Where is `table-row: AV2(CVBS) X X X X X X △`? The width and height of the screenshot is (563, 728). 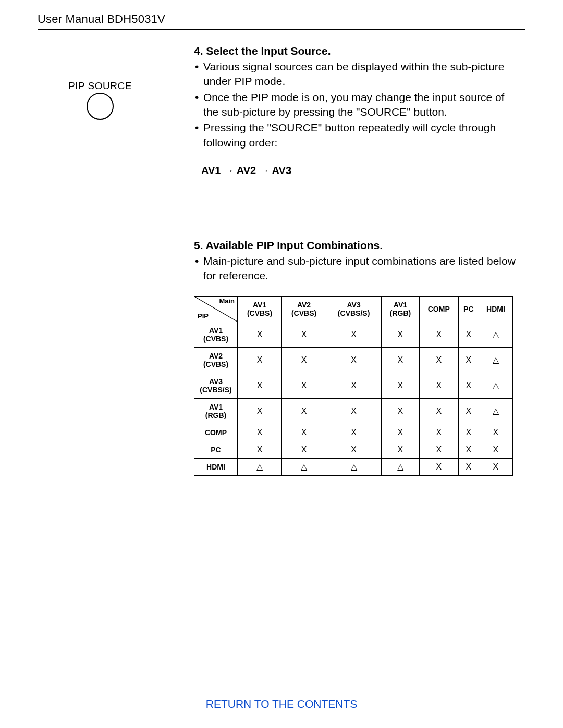
table-row: AV2(CVBS) X X X X X X △ is located at coordinates (353, 360).